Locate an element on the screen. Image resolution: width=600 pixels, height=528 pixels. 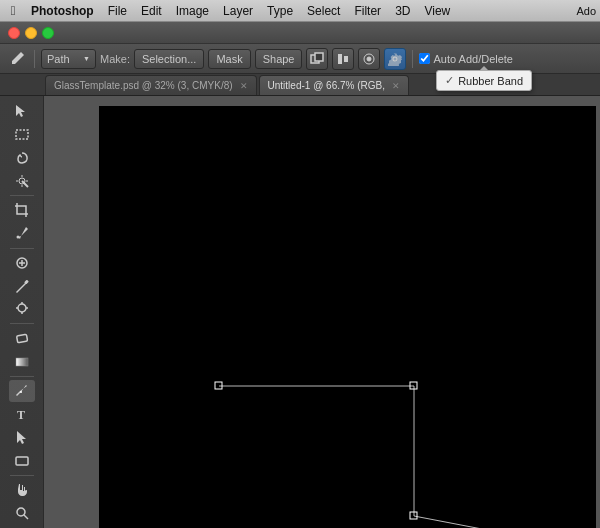
selection-button: Selection... is located at coordinates (169, 59).